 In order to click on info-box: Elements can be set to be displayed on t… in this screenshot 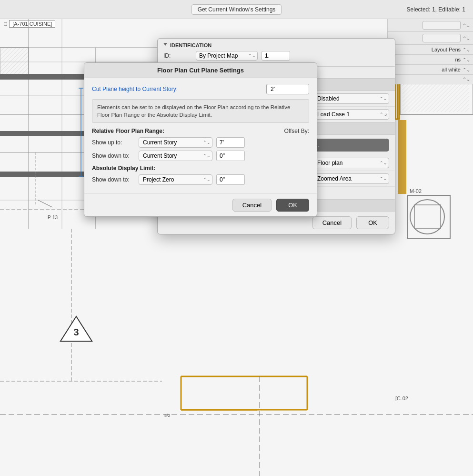, I will do `click(201, 111)`.